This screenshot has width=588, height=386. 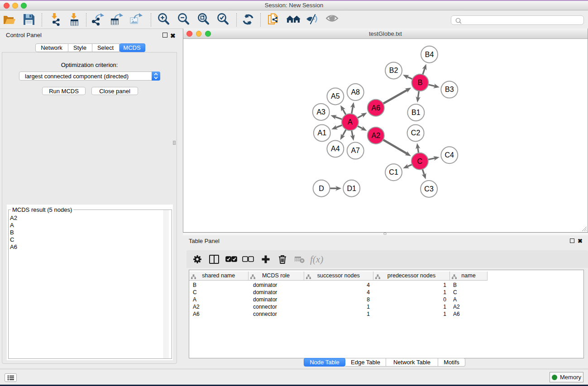 I want to click on svg-text: A, so click(x=350, y=122).